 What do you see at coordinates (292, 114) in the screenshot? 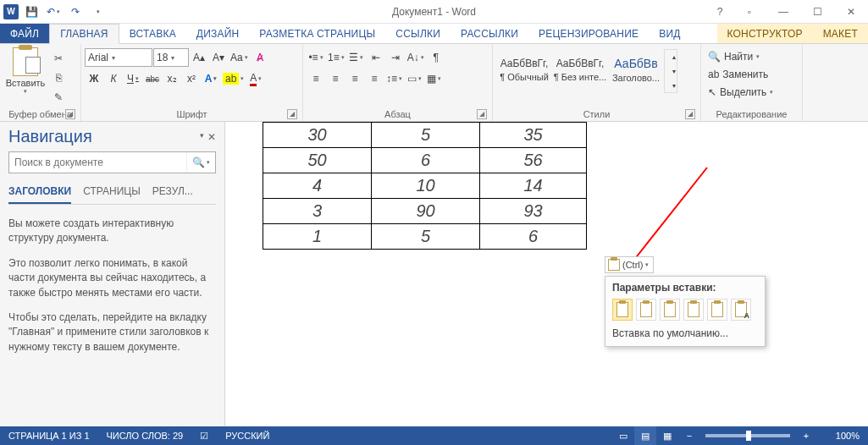
I see `font-launcher: ◢` at bounding box center [292, 114].